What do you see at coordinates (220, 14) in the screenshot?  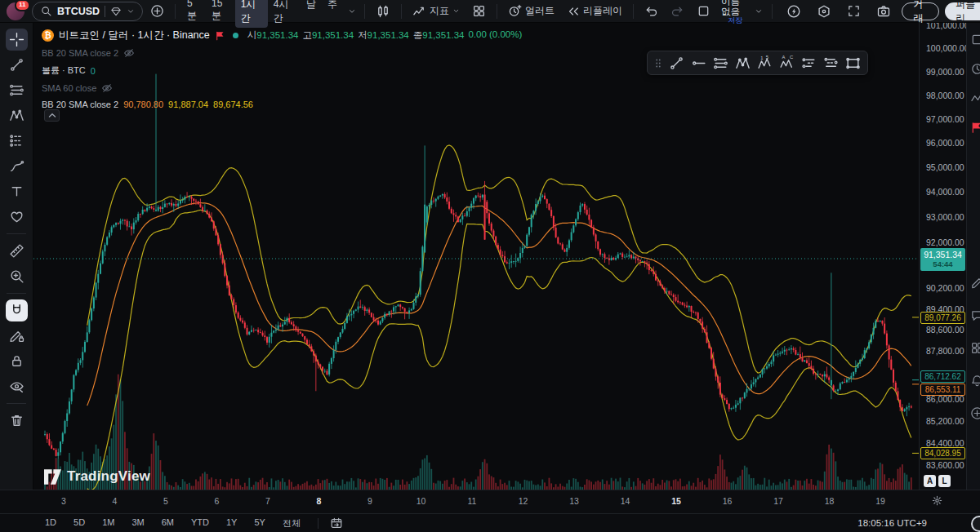 I see `interval-15분: 15분` at bounding box center [220, 14].